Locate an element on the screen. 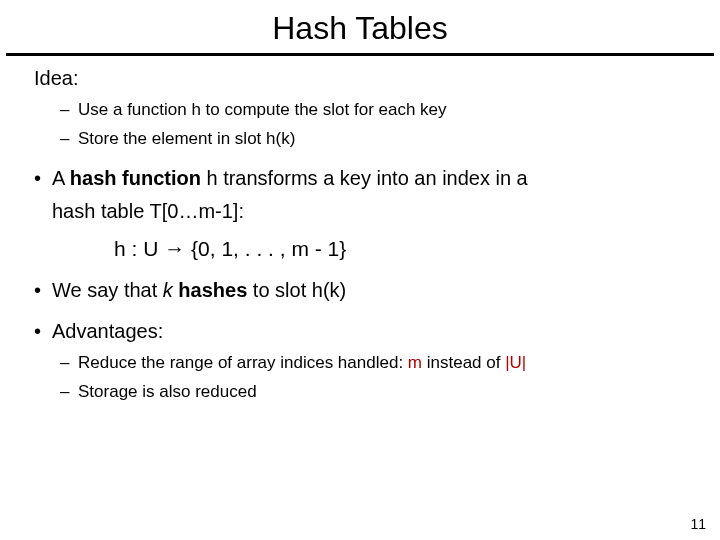  bullet-advantages: •Advantages: is located at coordinates (360, 332).